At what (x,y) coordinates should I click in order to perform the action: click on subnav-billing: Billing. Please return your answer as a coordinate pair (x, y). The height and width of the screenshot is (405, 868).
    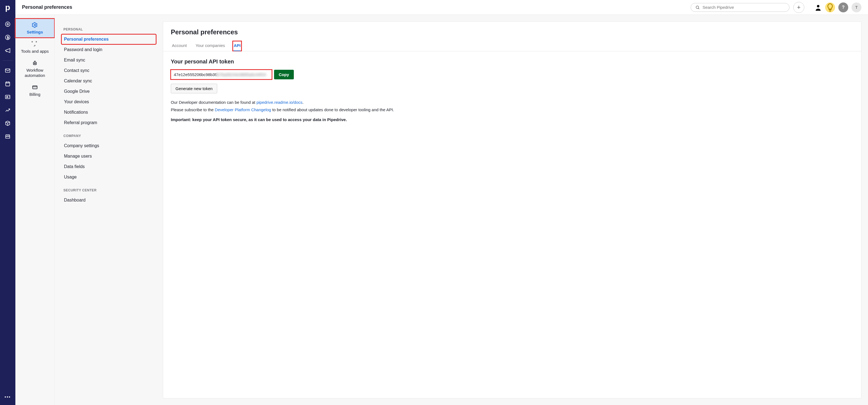
    Looking at the image, I should click on (35, 90).